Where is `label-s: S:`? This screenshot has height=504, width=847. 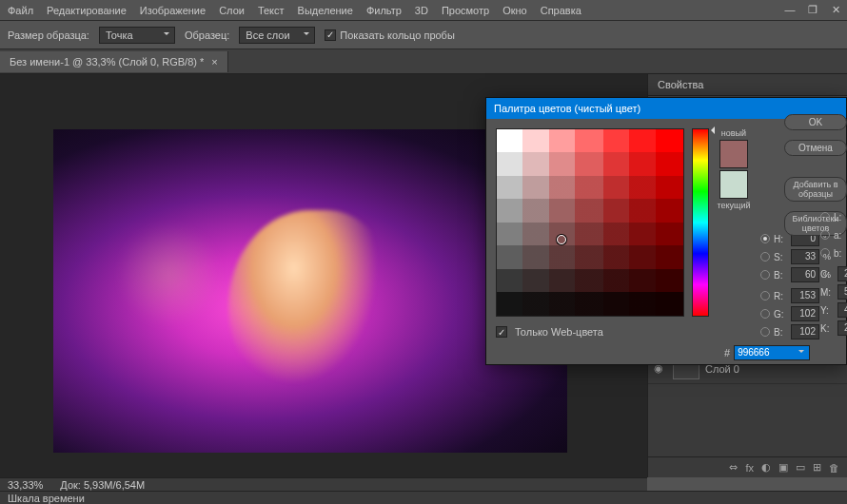 label-s: S: is located at coordinates (780, 257).